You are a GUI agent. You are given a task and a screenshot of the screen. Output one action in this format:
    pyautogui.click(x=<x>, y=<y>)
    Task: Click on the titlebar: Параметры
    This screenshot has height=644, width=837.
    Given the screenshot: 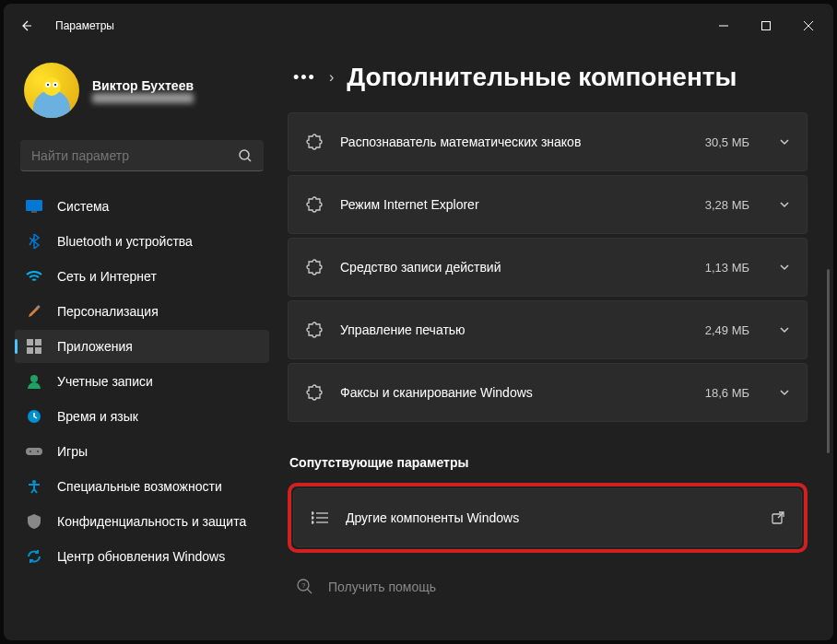 What is the action you would take?
    pyautogui.click(x=418, y=26)
    